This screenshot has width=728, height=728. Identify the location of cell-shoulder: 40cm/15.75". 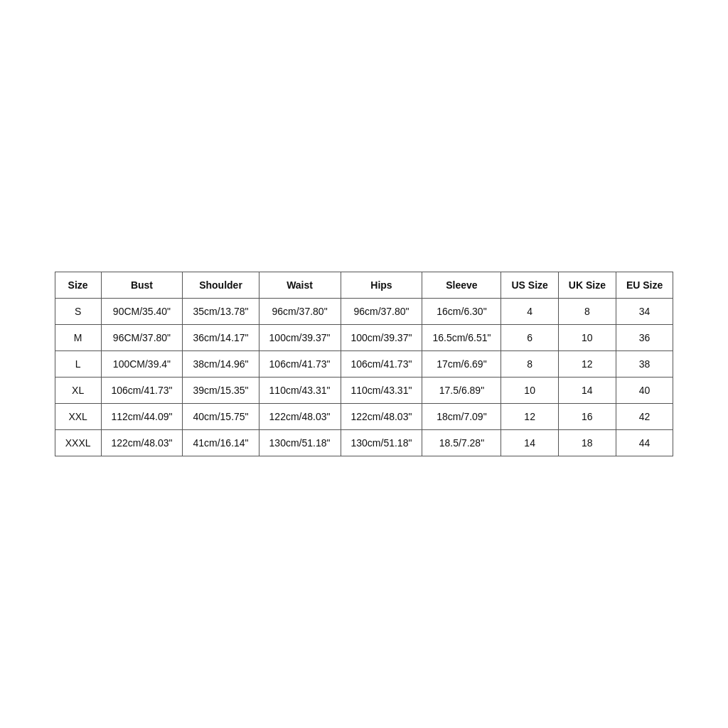
(220, 417).